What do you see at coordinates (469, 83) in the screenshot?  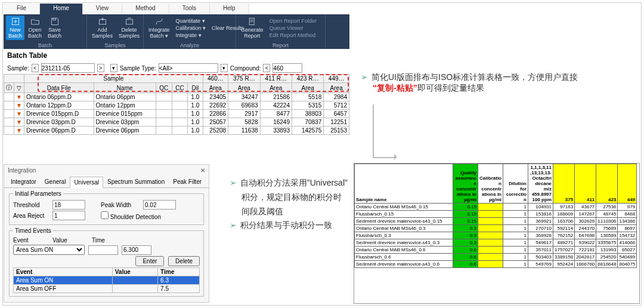 I see `annotation-1: ➢简化UI版面排布与ISO标准计算表格一致，方便用户直接 “复制-粘贴”即可得到…` at bounding box center [469, 83].